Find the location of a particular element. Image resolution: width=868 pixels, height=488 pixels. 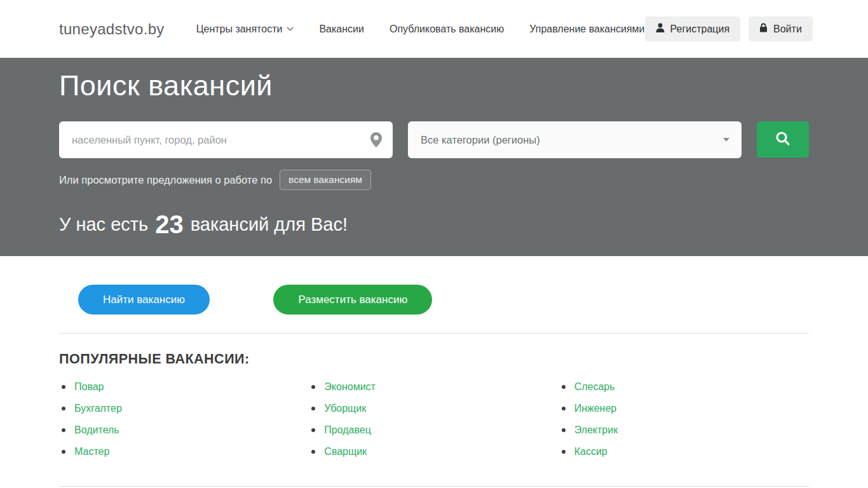

list-item: Экономист is located at coordinates (435, 387).